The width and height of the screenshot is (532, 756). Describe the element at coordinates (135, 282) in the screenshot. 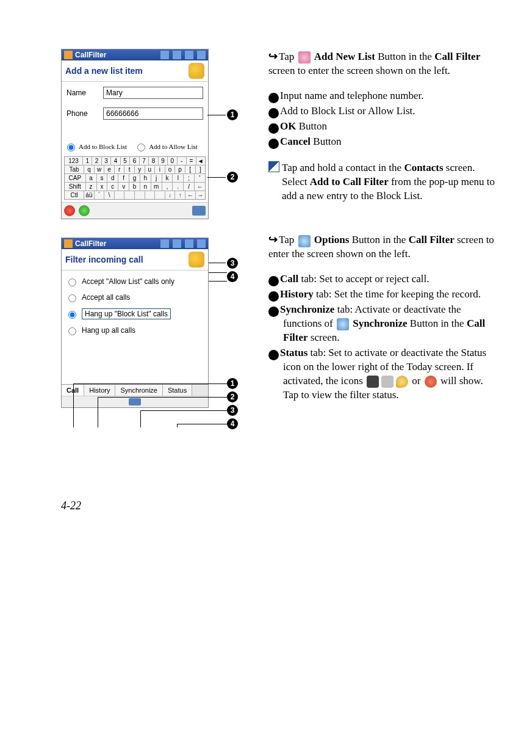

I see `filter-option: Accept "Allow List" calls only` at that location.